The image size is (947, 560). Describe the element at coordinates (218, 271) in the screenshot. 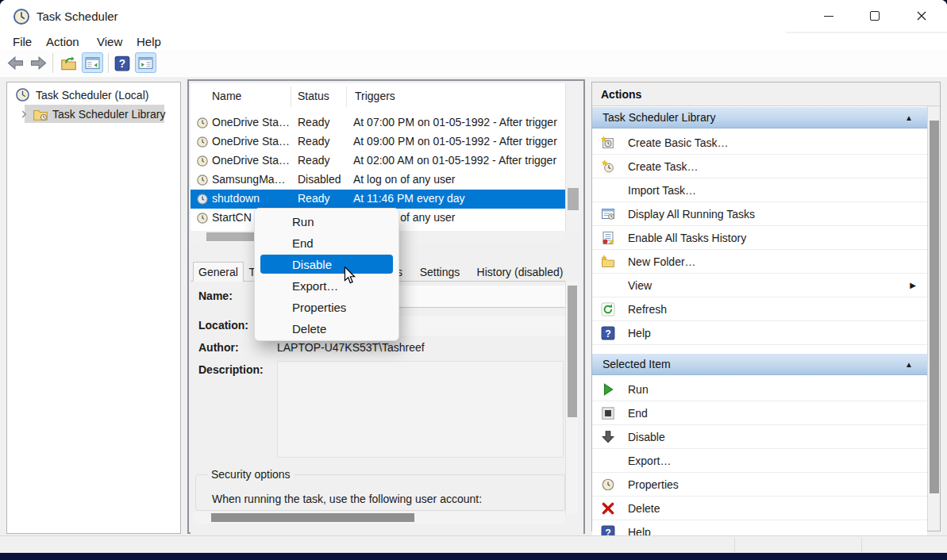

I see `tab-general: General` at that location.